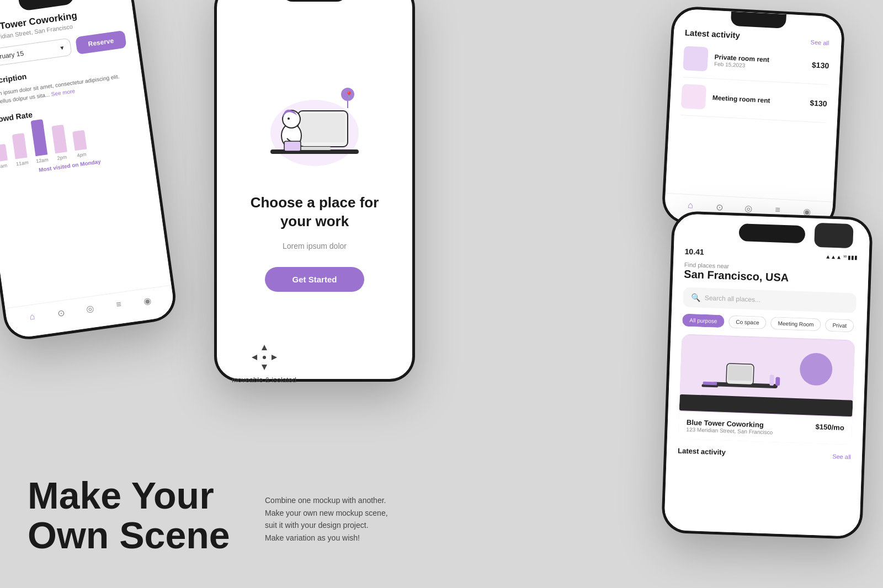 The image size is (883, 588). What do you see at coordinates (315, 127) in the screenshot?
I see `onboarding-illustration: 📍` at bounding box center [315, 127].